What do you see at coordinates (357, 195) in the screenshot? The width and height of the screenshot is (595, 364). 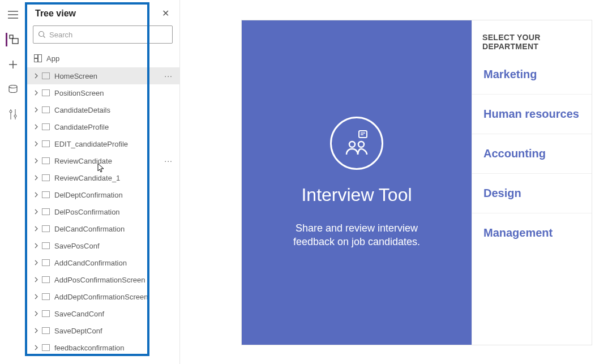 I see `preview-title: Interview Tool` at bounding box center [357, 195].